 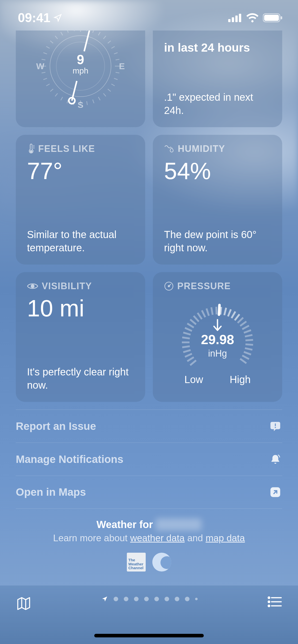 I want to click on feels-like-title: FEELS LIKE, so click(x=67, y=149).